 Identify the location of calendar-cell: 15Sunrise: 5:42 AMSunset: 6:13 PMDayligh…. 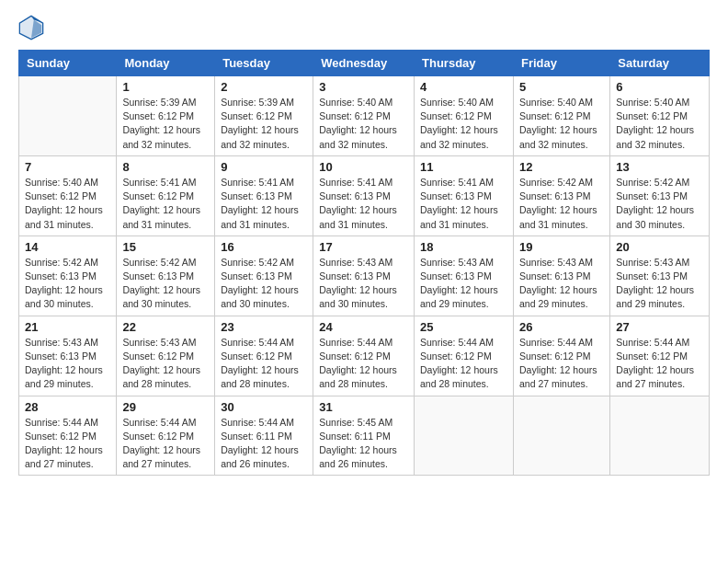
(165, 276).